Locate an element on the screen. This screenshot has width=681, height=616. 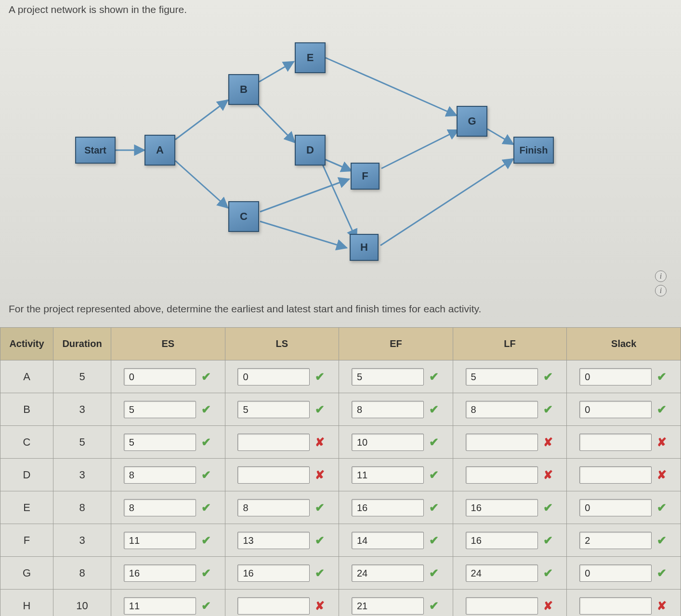
th-lf: LF is located at coordinates (510, 344).